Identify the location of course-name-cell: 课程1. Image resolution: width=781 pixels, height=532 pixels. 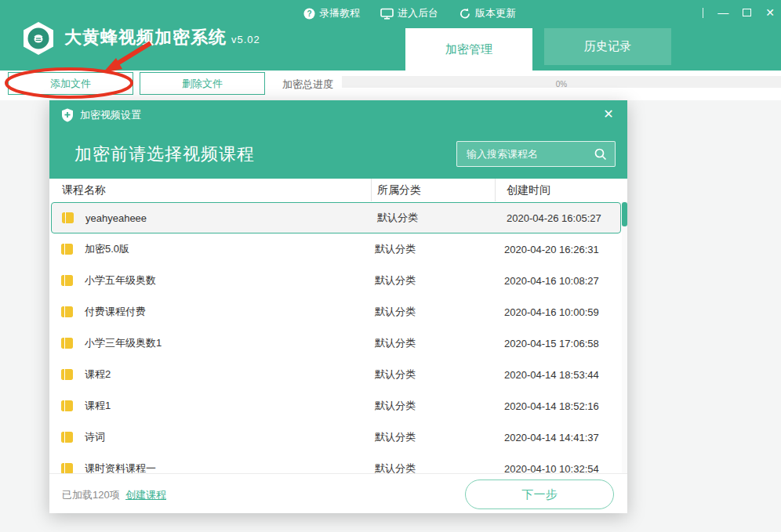
(209, 406).